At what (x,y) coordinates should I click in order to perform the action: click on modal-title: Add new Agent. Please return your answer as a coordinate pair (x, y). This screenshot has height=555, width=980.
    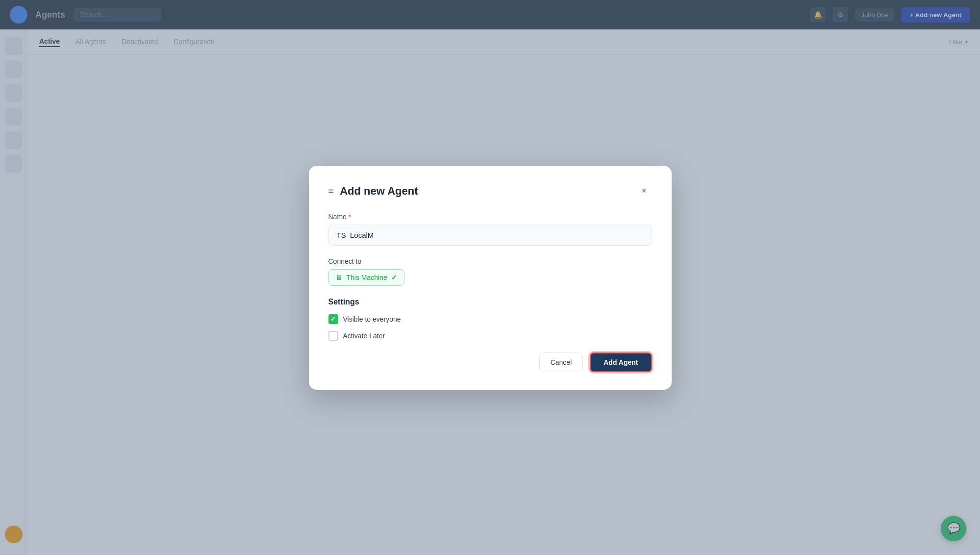
    Looking at the image, I should click on (378, 191).